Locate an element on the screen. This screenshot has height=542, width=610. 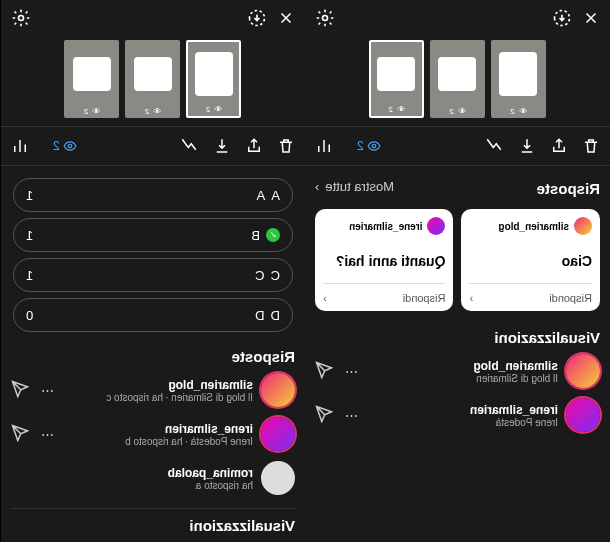
answer-card: irene_silmarien Quanti anni hai? Rispond… is located at coordinates (384, 260).